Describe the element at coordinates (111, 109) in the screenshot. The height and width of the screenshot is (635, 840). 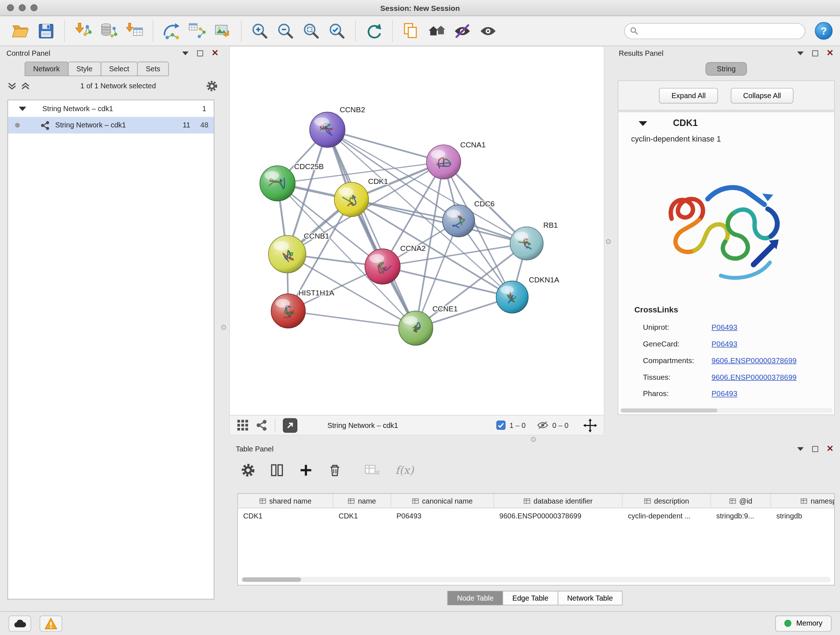
I see `network-collection-row: String Network – cdk1 1` at that location.